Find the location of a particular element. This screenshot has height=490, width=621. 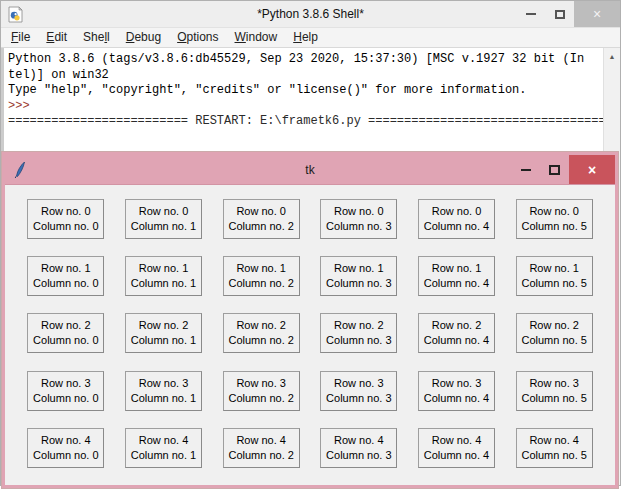

grid-button-row4-col2: Row no. 4Column no. 2 is located at coordinates (262, 448).